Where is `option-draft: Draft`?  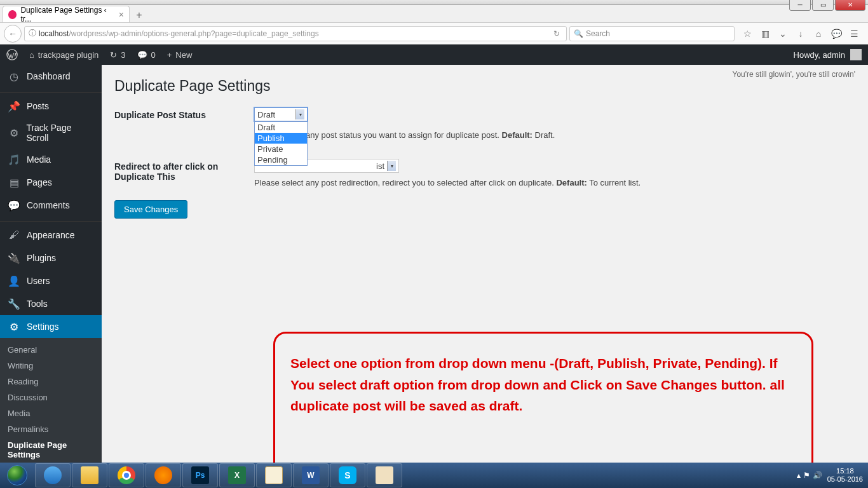
option-draft: Draft is located at coordinates (281, 127).